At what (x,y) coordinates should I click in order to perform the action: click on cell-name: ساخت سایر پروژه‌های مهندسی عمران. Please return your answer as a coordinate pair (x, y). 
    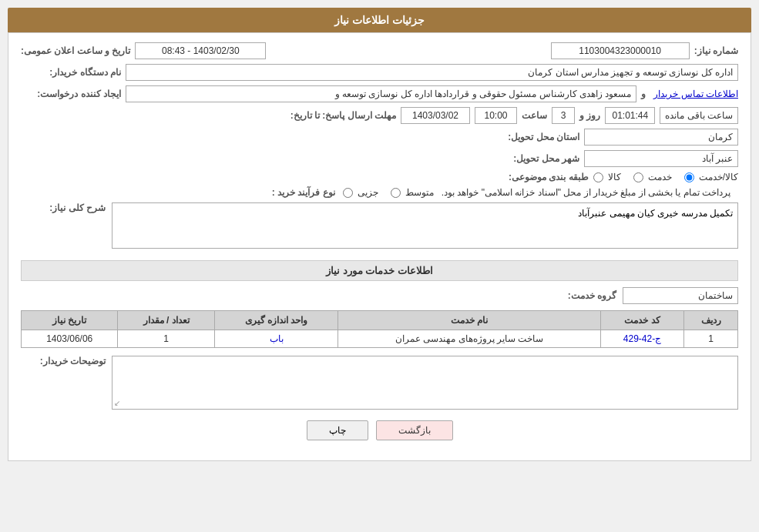
    Looking at the image, I should click on (470, 339).